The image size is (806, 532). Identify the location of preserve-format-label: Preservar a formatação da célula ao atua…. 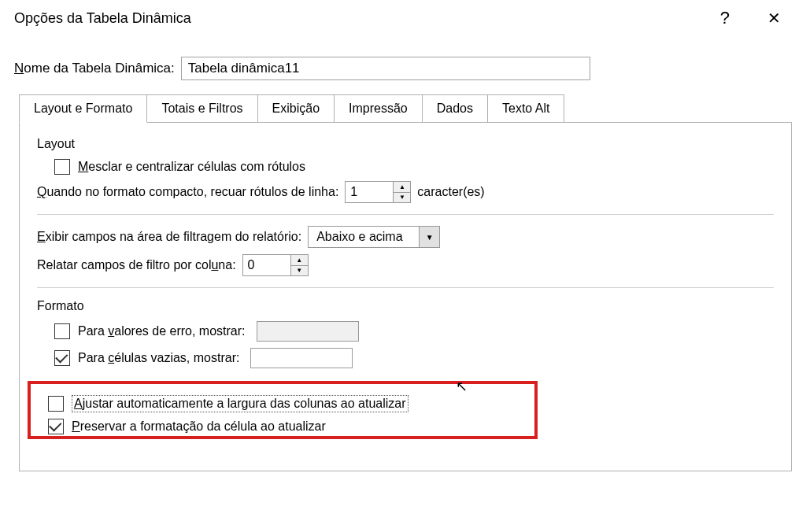
(198, 427).